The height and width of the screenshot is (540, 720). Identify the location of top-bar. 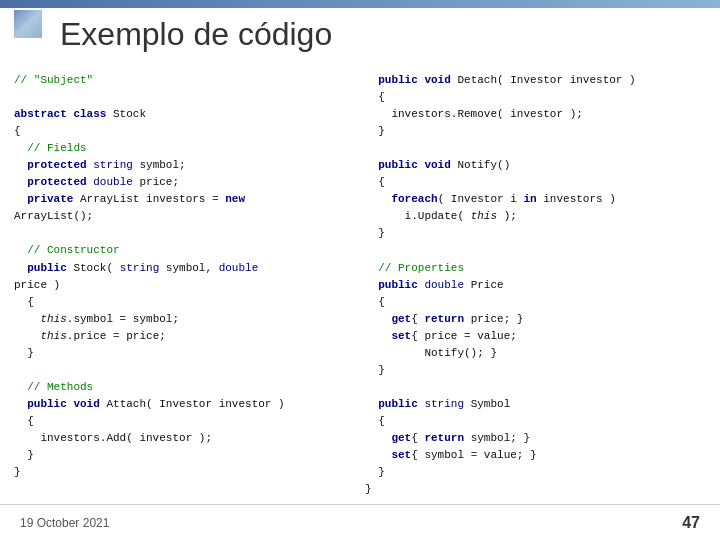
(360, 4).